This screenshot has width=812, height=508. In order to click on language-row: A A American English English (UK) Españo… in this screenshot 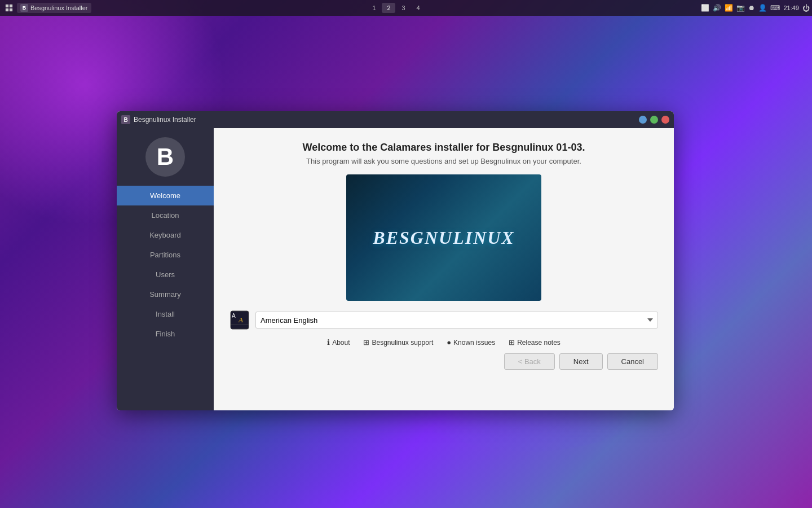, I will do `click(444, 320)`.